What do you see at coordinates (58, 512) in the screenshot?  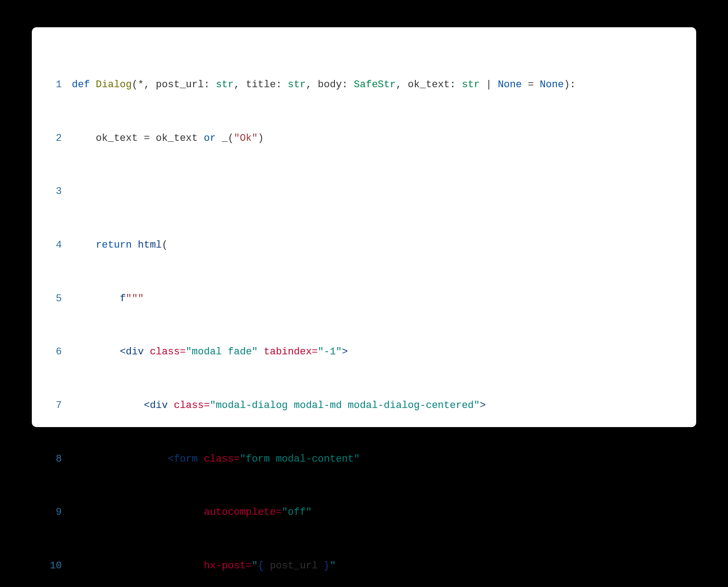 I see `line-number: 9` at bounding box center [58, 512].